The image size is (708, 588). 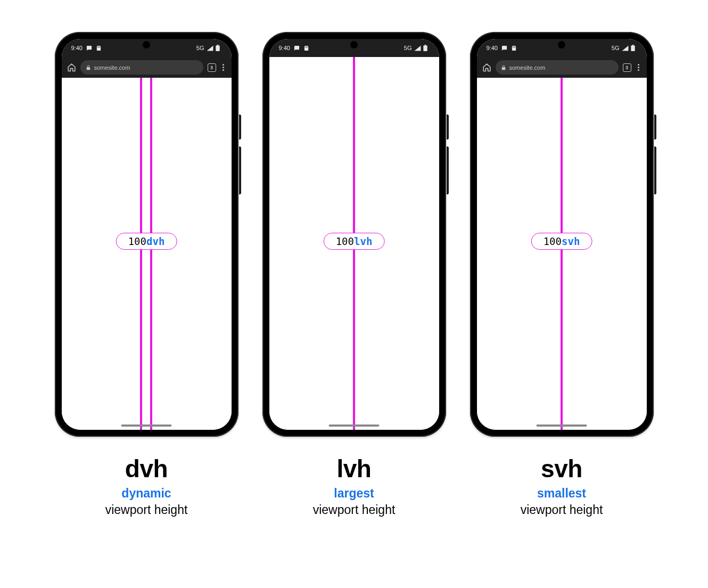 I want to click on caption: lvh largest viewport height, so click(x=355, y=486).